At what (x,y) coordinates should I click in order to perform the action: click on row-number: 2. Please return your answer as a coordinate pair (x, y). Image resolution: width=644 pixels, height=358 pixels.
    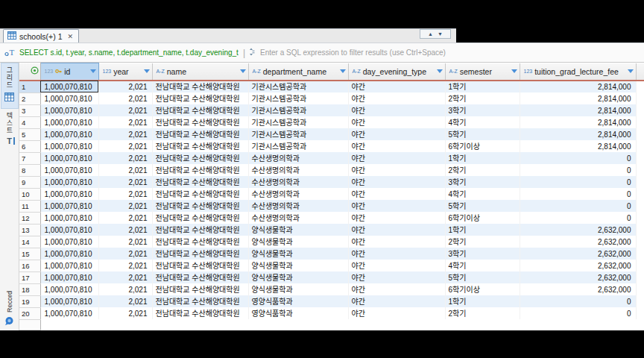
    Looking at the image, I should click on (30, 98).